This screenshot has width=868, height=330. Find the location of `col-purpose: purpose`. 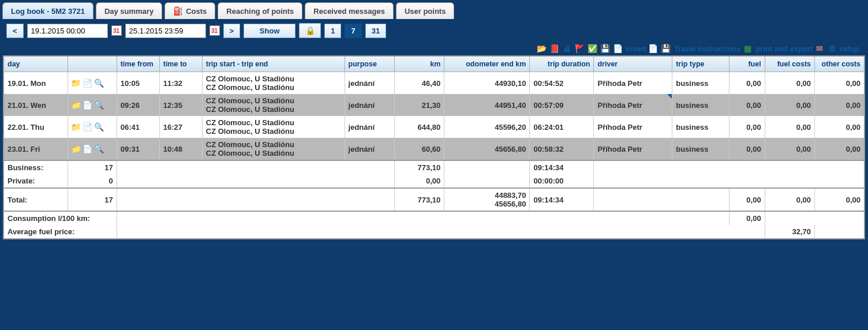

col-purpose: purpose is located at coordinates (369, 64).